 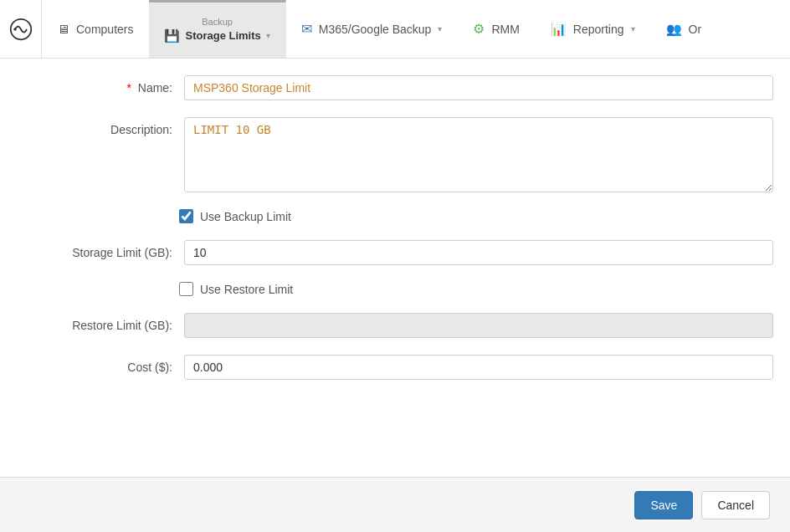 I want to click on cost-row: Cost ($):, so click(x=395, y=367).